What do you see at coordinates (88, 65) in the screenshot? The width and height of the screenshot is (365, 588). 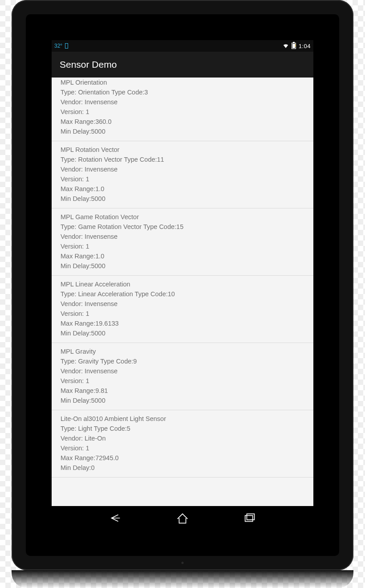 I see `app-title: Sensor Demo` at bounding box center [88, 65].